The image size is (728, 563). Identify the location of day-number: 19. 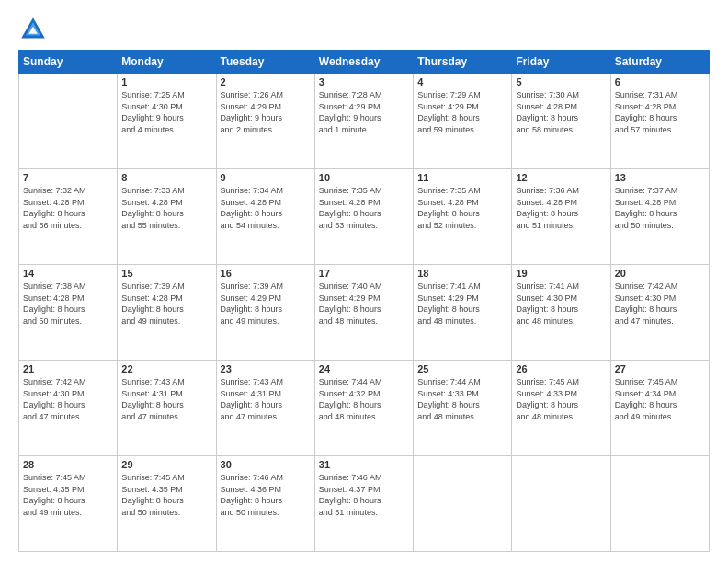
(561, 273).